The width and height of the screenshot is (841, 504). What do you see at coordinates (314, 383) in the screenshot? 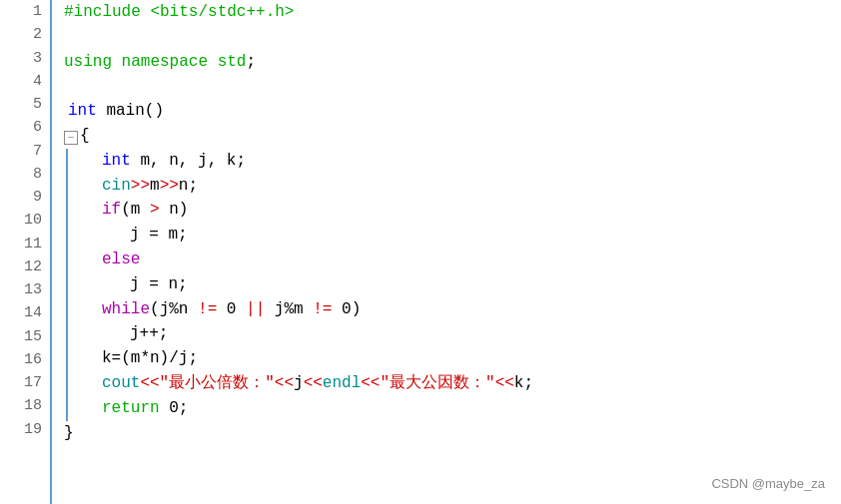
I see `token-cout-op3: <<` at bounding box center [314, 383].